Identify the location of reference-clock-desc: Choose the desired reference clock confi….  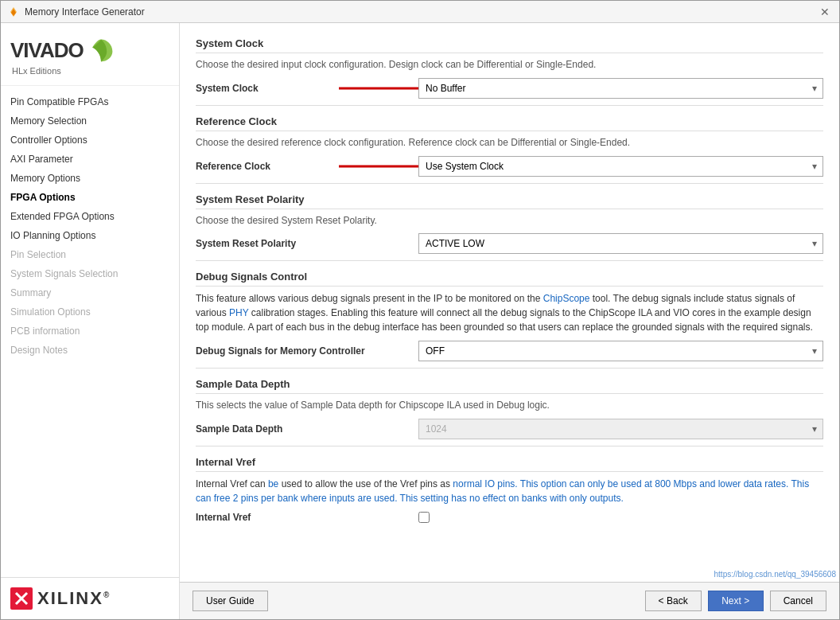
(509, 143).